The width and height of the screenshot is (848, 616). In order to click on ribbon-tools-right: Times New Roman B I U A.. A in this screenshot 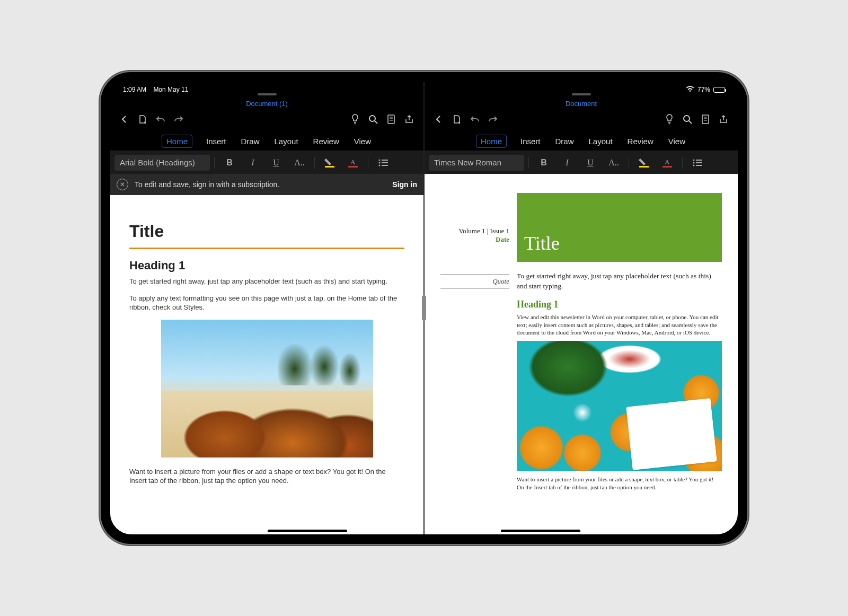, I will do `click(581, 162)`.